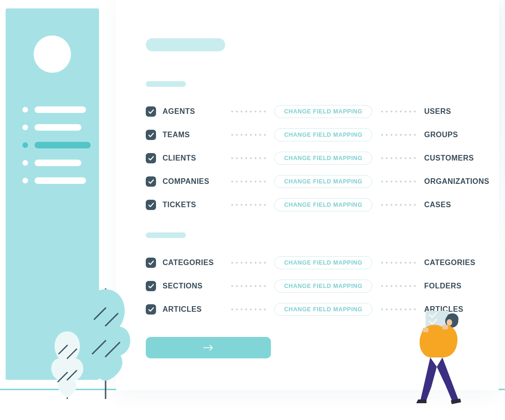 This screenshot has height=420, width=505. What do you see at coordinates (151, 205) in the screenshot?
I see `checkbox-tickets` at bounding box center [151, 205].